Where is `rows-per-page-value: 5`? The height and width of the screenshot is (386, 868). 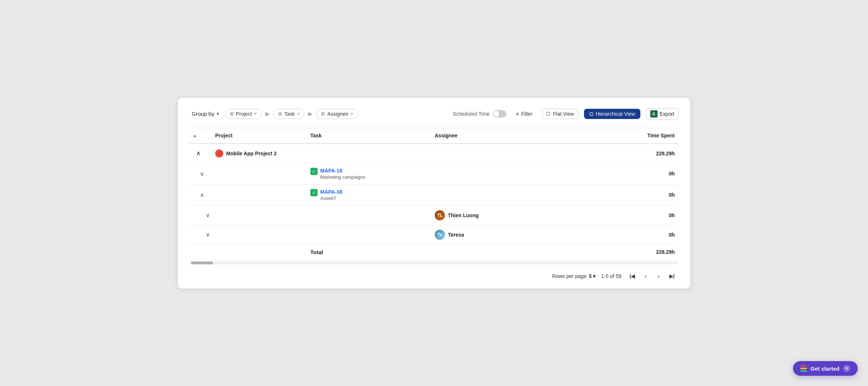
rows-per-page-value: 5 is located at coordinates (590, 276).